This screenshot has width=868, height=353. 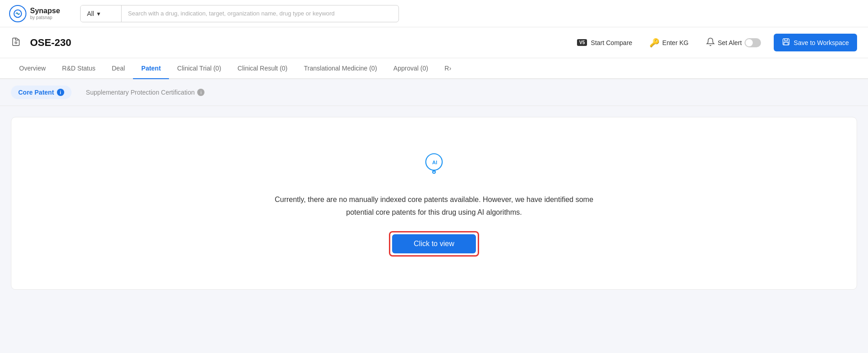 What do you see at coordinates (434, 162) in the screenshot?
I see `svg-text: AI` at bounding box center [434, 162].